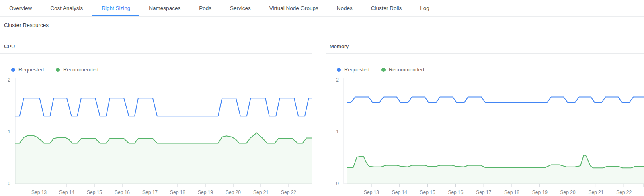  What do you see at coordinates (387, 8) in the screenshot?
I see `tab-cluster-rolls: Cluster Rolls` at bounding box center [387, 8].